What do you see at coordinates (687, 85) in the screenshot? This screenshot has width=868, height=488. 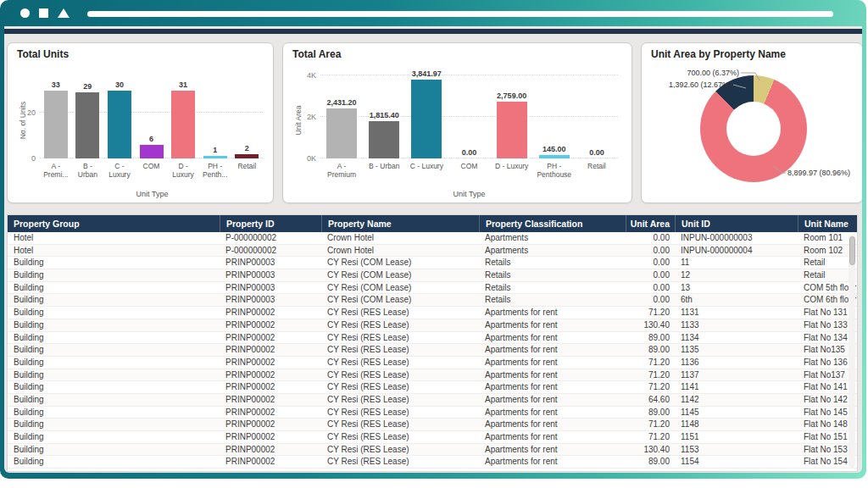 I see `donut-slice-label: 1,392.60 (12.67%)` at bounding box center [687, 85].